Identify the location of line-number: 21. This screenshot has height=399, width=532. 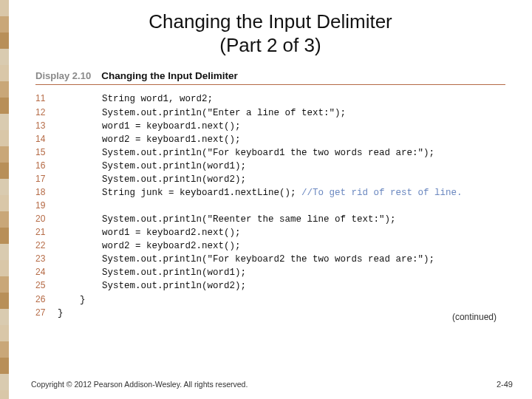
(47, 232).